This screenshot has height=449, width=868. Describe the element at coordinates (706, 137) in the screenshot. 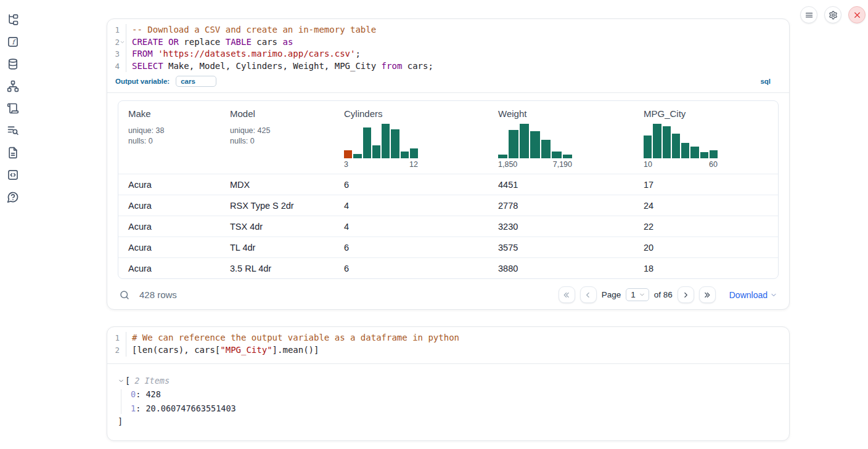

I see `column-header-mpg_city: MPG_City1060` at that location.